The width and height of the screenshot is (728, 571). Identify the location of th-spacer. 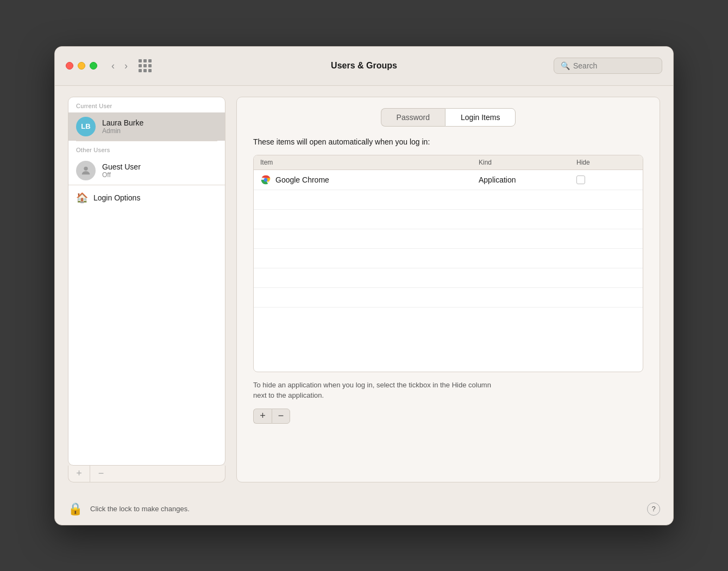
(628, 162).